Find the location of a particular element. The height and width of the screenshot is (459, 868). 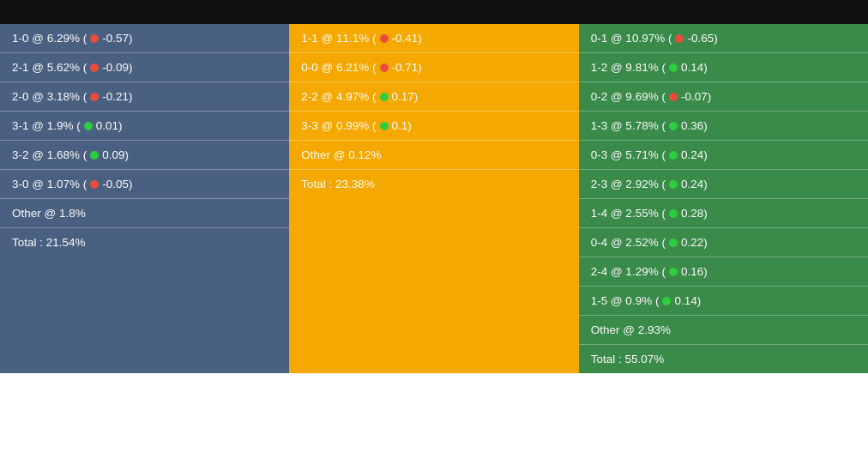

score-item: Other @ 1.8% is located at coordinates (144, 214).